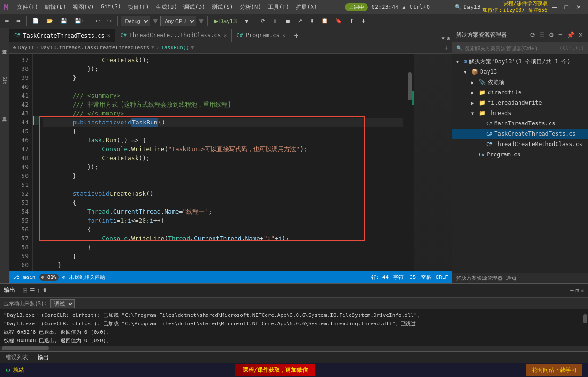 This screenshot has height=377, width=588. What do you see at coordinates (410, 162) in the screenshot?
I see `editor-scrollbar` at bounding box center [410, 162].